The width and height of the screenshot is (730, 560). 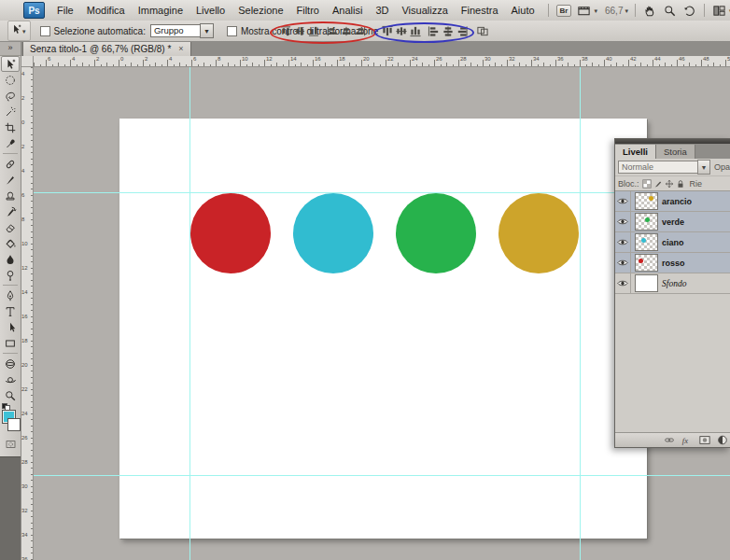 I want to click on quick-mask-button, so click(x=10, y=444).